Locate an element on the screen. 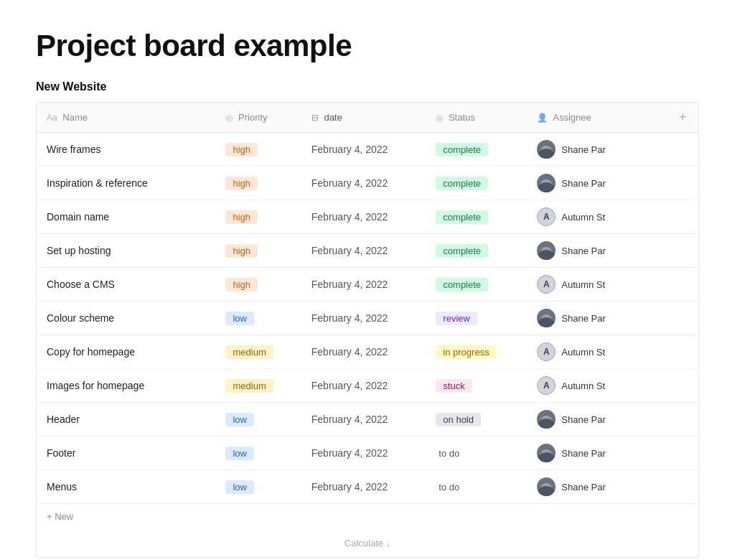 The height and width of the screenshot is (560, 735). table-row: Choose a CMShighFebruary 4, 2022complete… is located at coordinates (368, 284).